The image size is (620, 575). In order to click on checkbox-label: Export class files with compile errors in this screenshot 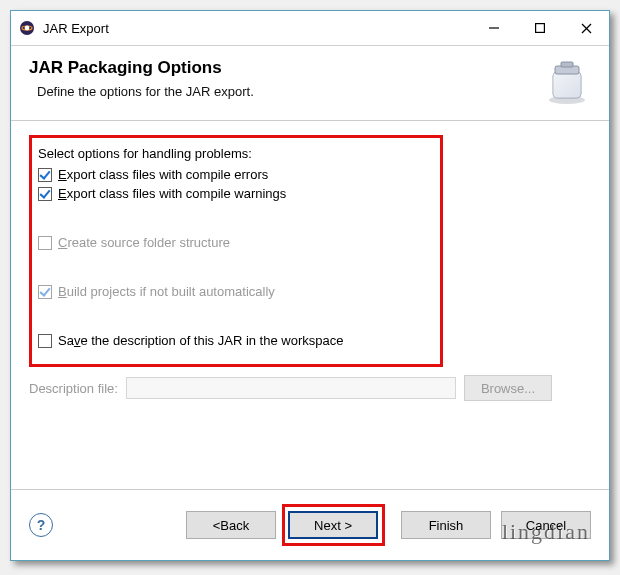, I will do `click(163, 174)`.